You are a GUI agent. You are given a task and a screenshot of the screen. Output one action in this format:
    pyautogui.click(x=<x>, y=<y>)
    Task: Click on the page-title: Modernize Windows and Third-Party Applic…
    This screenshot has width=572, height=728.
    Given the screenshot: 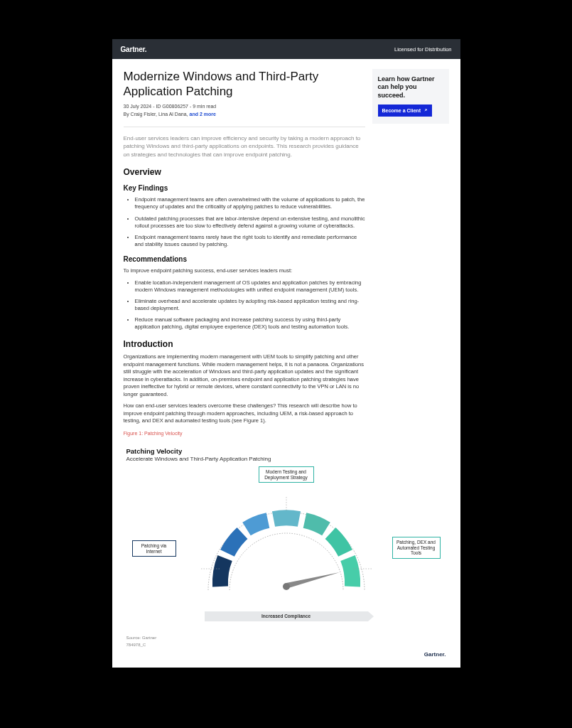 What is the action you would take?
    pyautogui.click(x=244, y=84)
    